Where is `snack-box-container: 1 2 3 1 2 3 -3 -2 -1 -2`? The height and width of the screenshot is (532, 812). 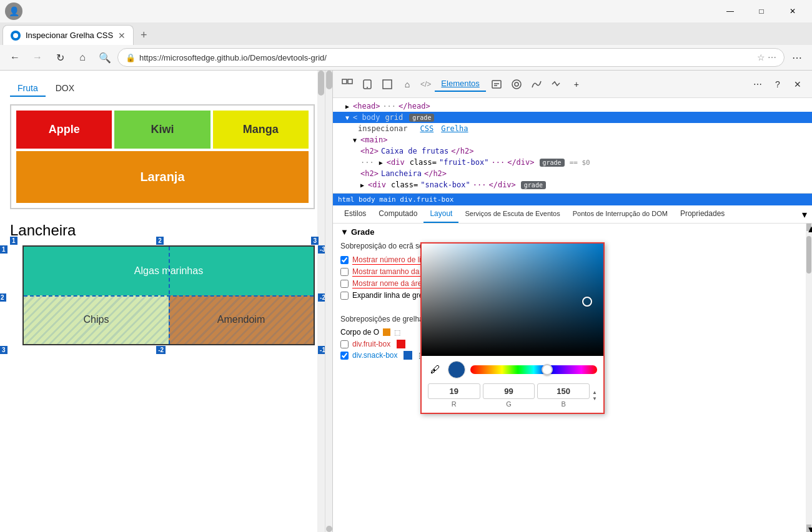
snack-box-container: 1 2 3 1 2 3 -3 -2 -1 -2 is located at coordinates (162, 295).